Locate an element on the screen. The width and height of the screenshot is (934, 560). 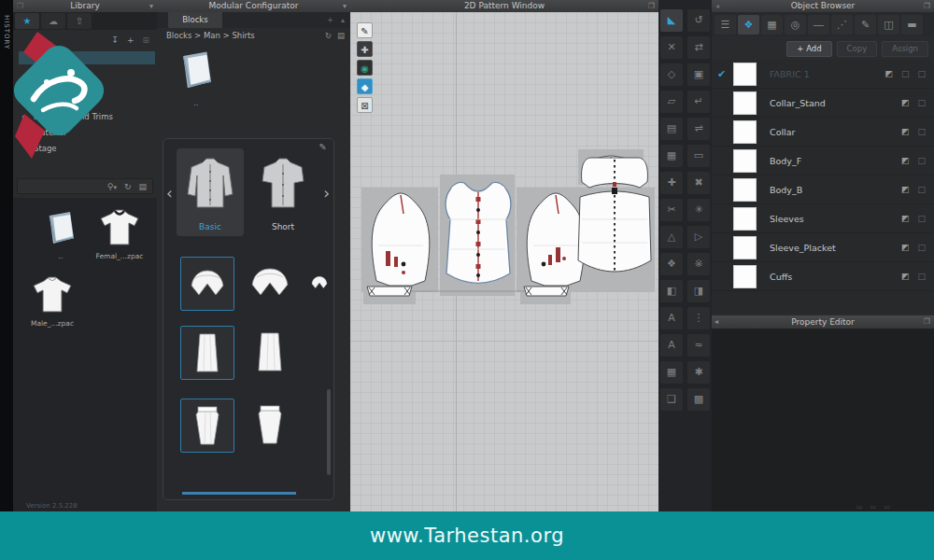
object-browser-tab-5: ⋰ is located at coordinates (842, 24).